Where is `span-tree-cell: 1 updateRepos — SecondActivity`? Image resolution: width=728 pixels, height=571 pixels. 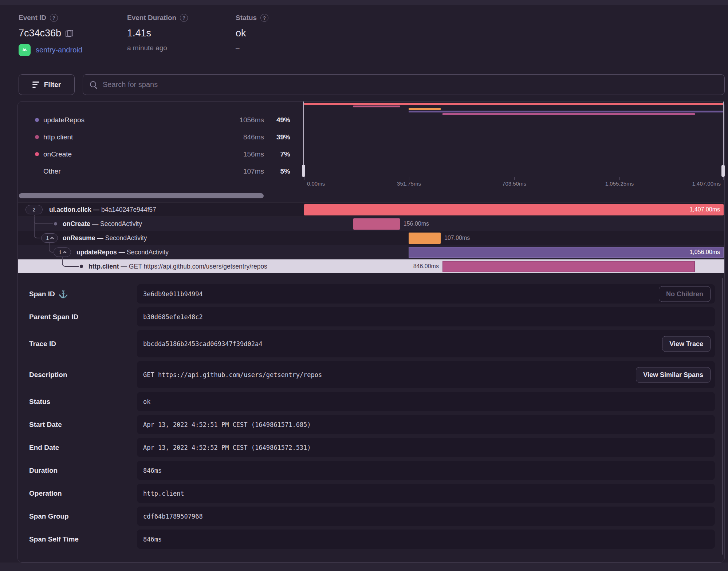
span-tree-cell: 1 updateRepos — SecondActivity is located at coordinates (161, 252).